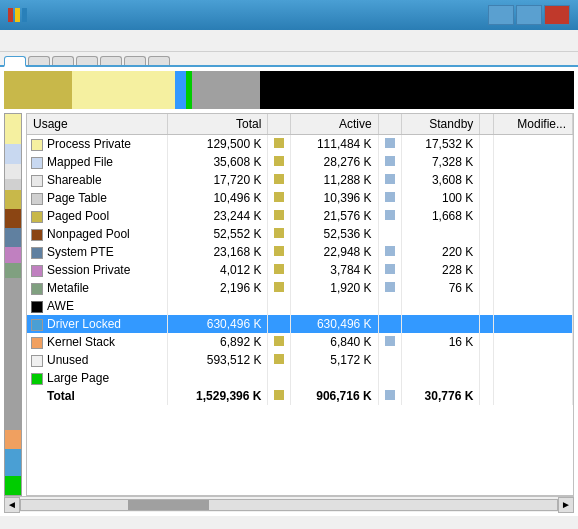 This screenshot has height=529, width=578. Describe the element at coordinates (300, 234) in the screenshot. I see `table-row: Nonpaged Pool52,552 K52,536 K` at that location.